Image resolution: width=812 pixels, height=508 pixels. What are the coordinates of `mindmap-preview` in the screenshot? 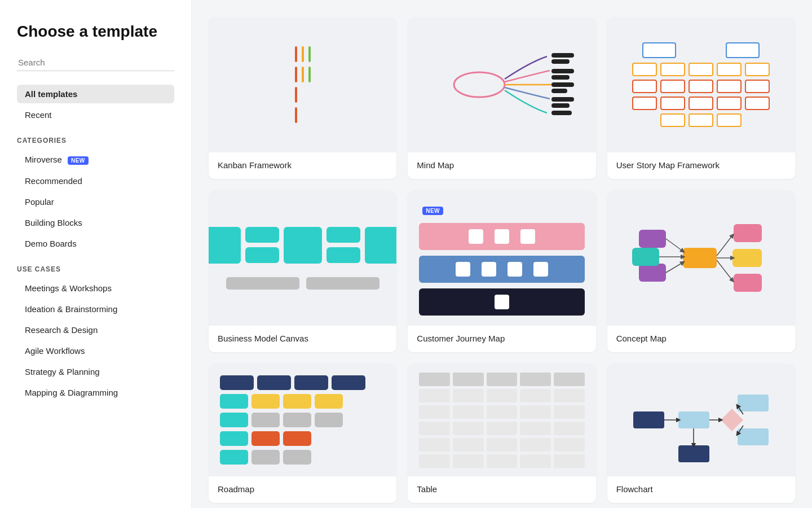 It's located at (502, 85).